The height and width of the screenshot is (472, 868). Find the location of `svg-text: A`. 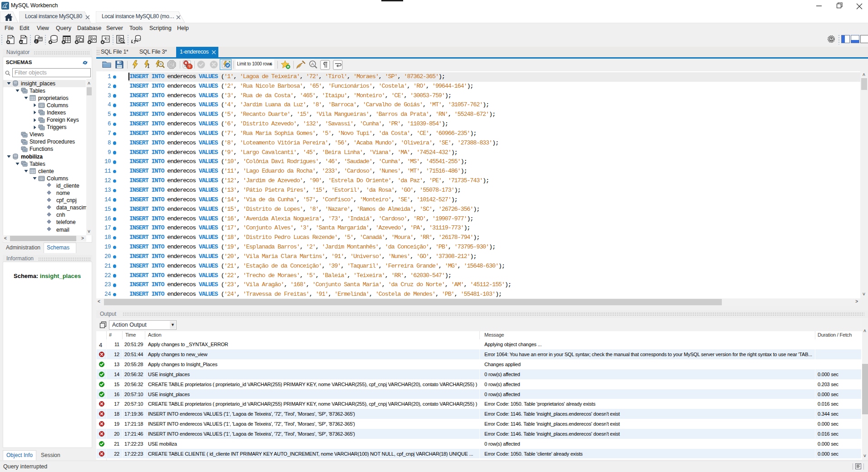

svg-text: A is located at coordinates (313, 64).